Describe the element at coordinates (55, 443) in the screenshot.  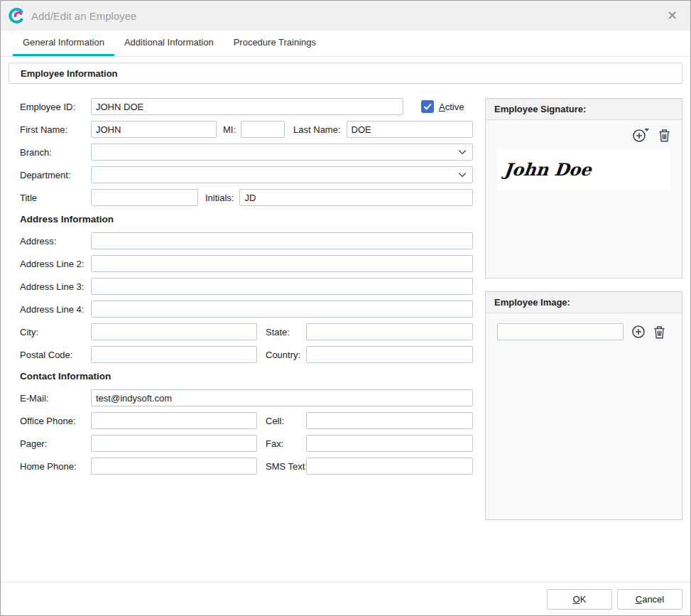
I see `pager-label: Pager:` at that location.